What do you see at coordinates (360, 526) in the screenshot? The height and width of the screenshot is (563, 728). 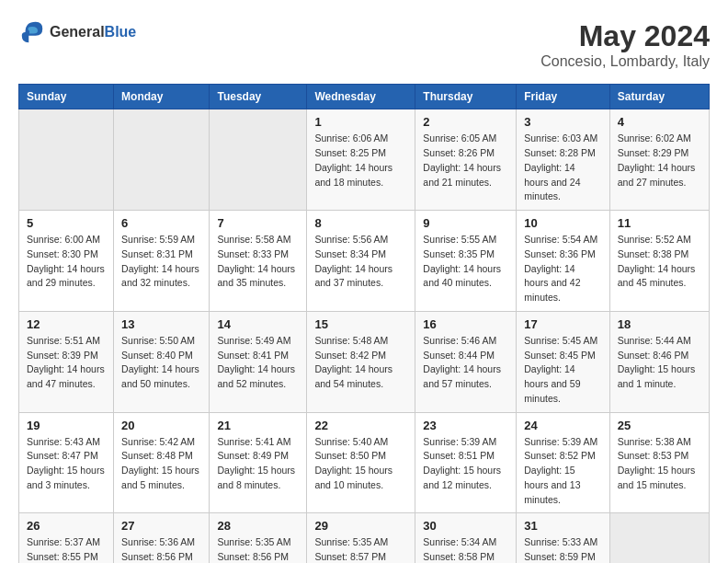 I see `day-number: 29` at bounding box center [360, 526].